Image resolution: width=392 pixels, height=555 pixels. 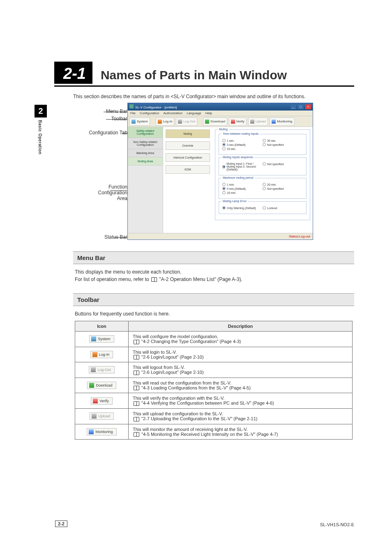 I want to click on toolbar-mini-download: Download, so click(x=101, y=385).